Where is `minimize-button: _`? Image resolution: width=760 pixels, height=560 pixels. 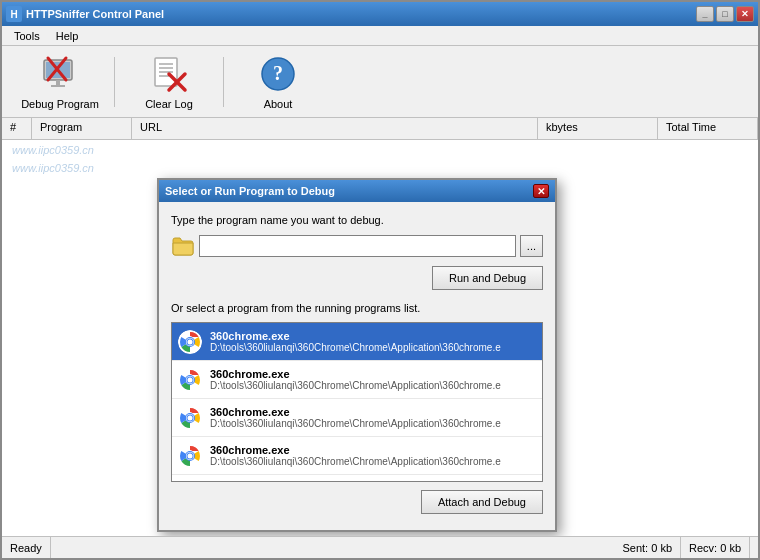
minimize-button: _ is located at coordinates (705, 14).